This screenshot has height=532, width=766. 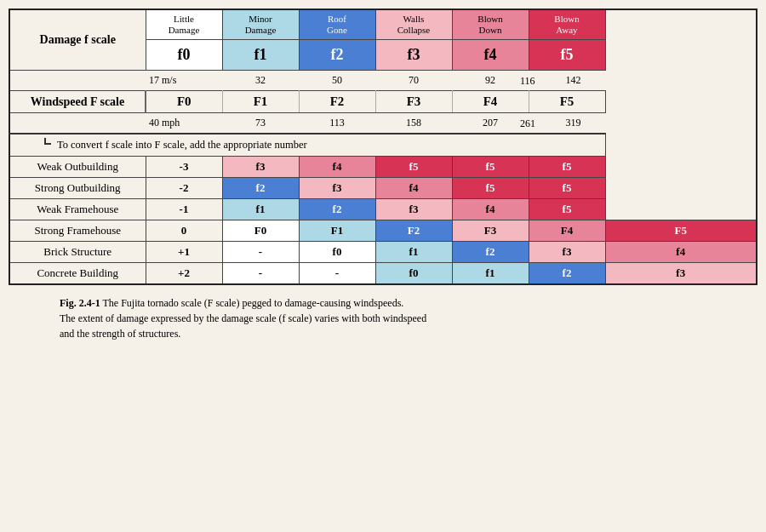 I want to click on f3-code: f3, so click(x=414, y=55).